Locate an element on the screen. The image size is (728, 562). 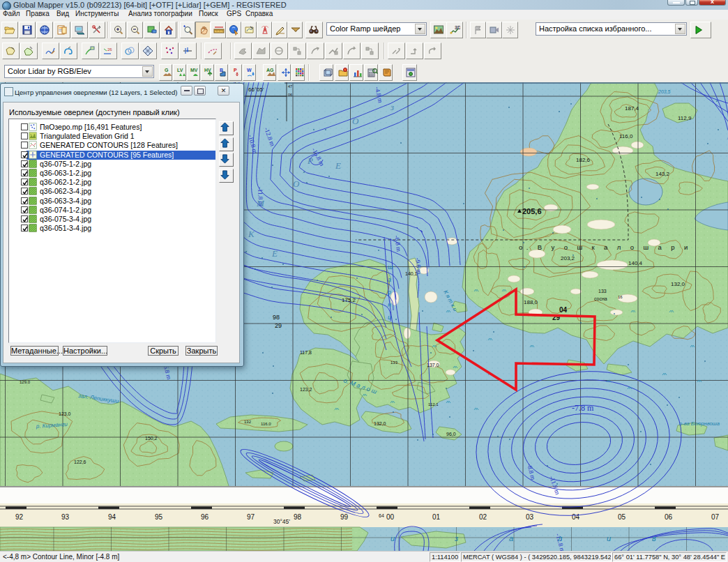
svg-text: 140,4 is located at coordinates (636, 264).